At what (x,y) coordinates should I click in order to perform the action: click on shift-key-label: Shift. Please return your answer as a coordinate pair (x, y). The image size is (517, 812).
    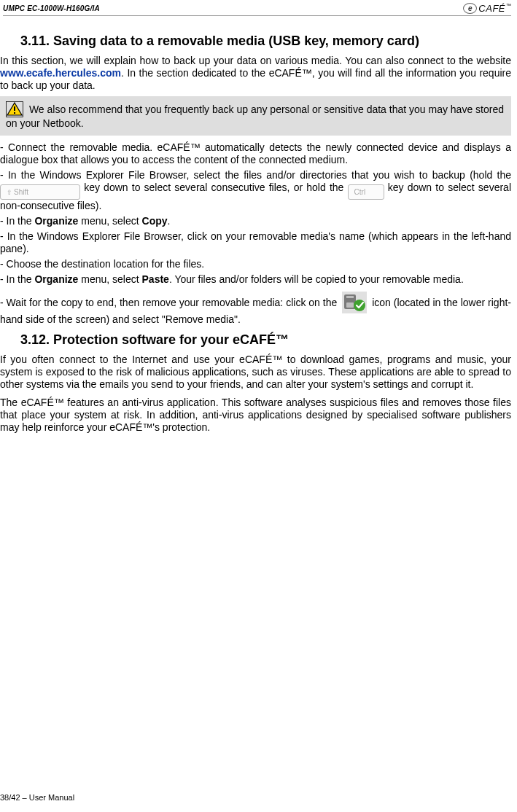
    Looking at the image, I should click on (21, 192).